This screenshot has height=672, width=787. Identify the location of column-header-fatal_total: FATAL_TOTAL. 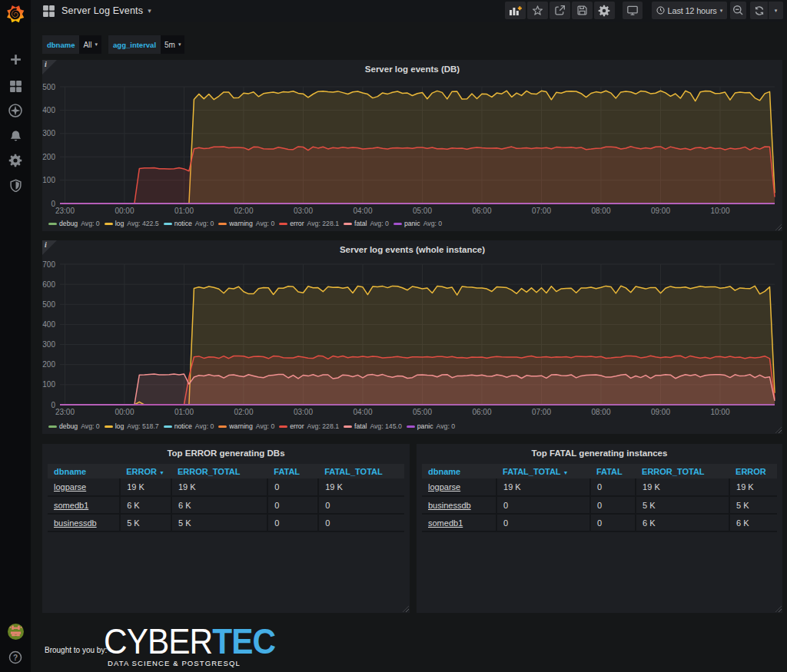
(361, 472).